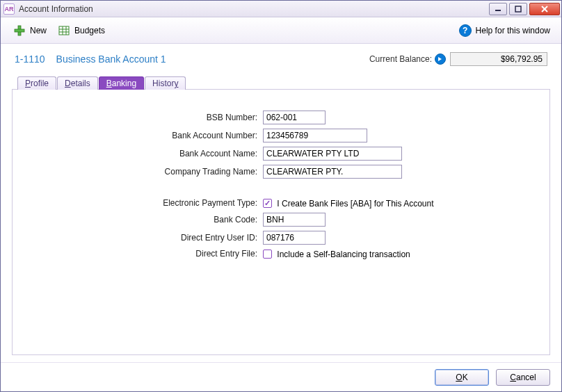 The image size is (562, 392). I want to click on maximize-button, so click(518, 9).